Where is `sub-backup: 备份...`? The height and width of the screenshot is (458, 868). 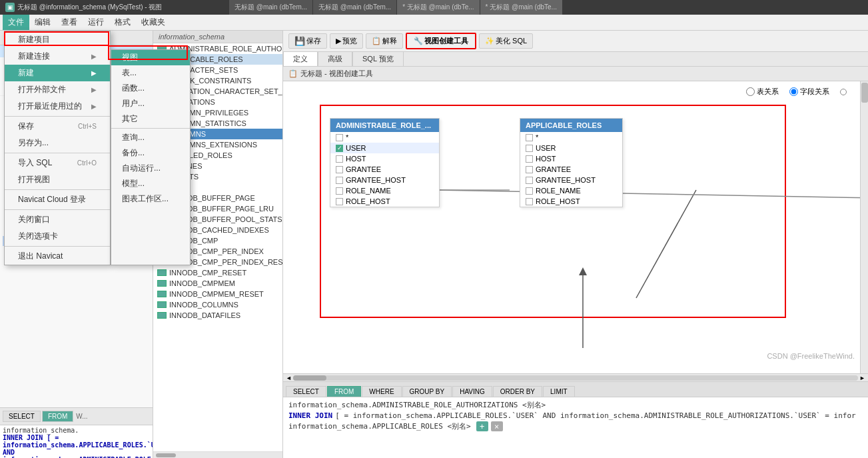
sub-backup: 备份... is located at coordinates (151, 153).